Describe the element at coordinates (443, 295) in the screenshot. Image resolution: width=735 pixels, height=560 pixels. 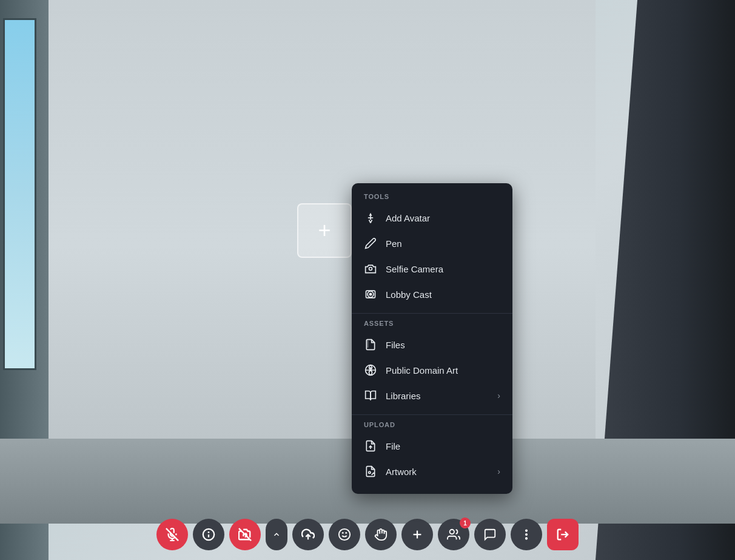
I see `lobby-cast-label: Lobby Cast` at that location.